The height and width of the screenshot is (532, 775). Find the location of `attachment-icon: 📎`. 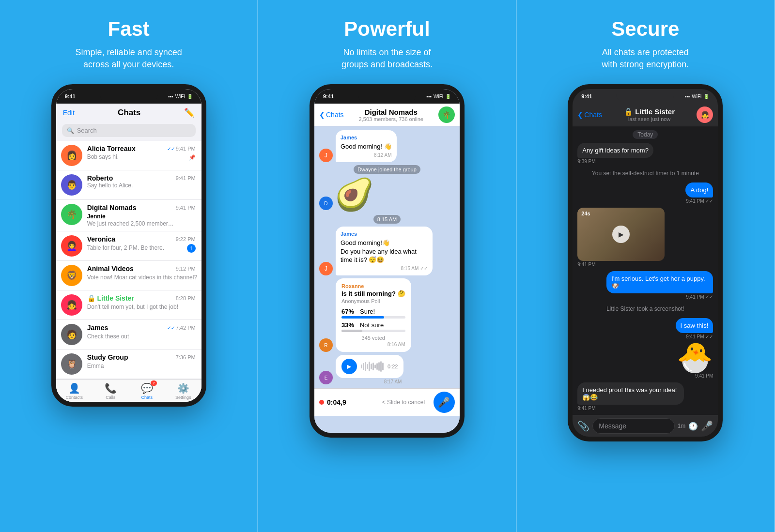

attachment-icon: 📎 is located at coordinates (583, 426).